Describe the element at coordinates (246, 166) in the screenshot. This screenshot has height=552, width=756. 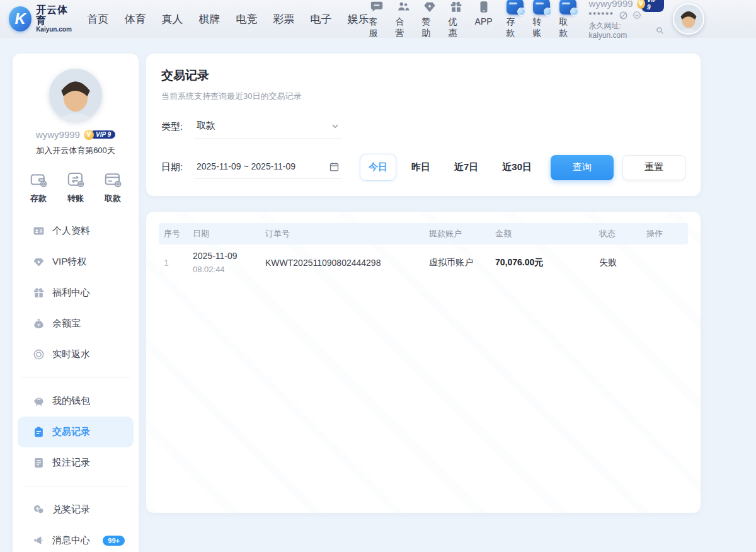
I see `date-range-value: 2025-11-09 ~ 2025-11-09` at that location.